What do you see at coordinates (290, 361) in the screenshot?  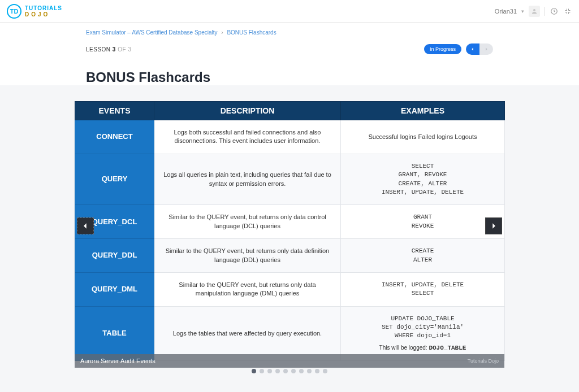 I see `flashcard-caption: Aurora Server Audit Events Tutorials Doj…` at bounding box center [290, 361].